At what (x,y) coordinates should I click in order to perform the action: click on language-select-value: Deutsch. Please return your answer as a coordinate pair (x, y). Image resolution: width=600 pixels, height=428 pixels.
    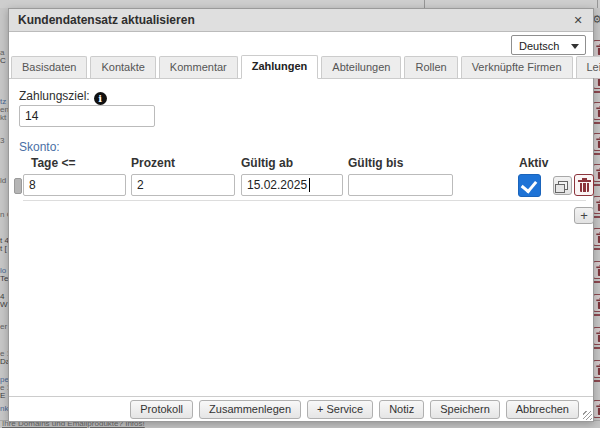
    Looking at the image, I should click on (539, 46).